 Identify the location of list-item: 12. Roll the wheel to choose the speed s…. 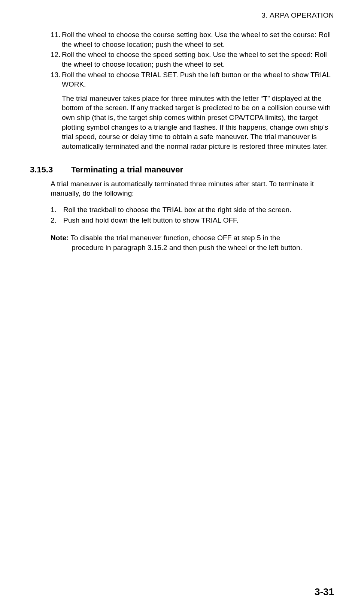
(192, 59).